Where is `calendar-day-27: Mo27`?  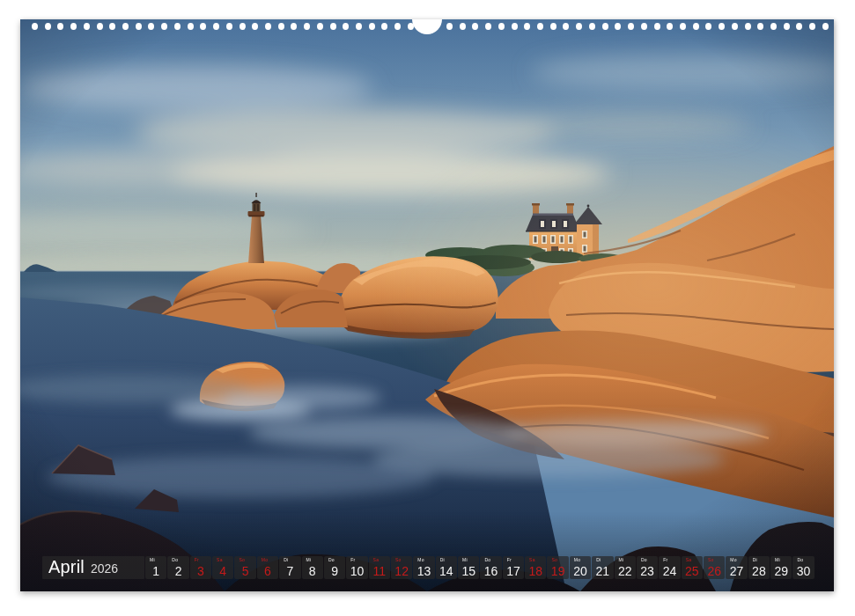 calendar-day-27: Mo27 is located at coordinates (736, 568).